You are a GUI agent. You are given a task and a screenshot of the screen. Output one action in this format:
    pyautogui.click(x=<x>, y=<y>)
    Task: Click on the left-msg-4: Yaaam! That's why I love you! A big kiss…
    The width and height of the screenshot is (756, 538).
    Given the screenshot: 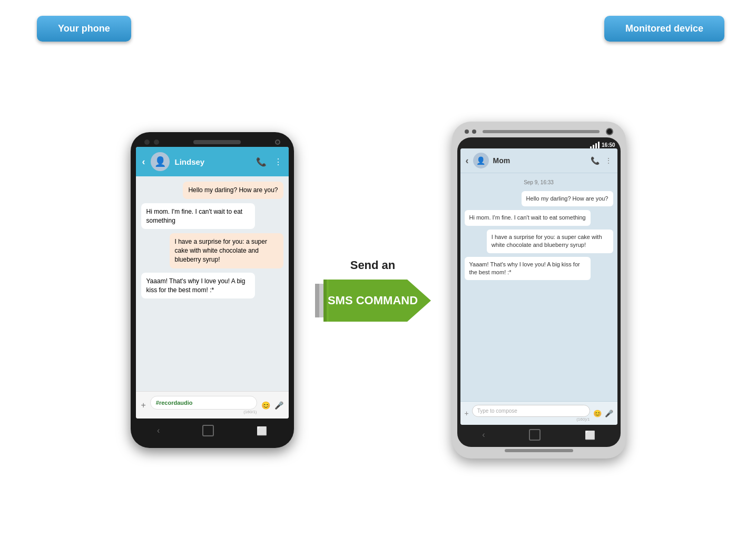 What is the action you would take?
    pyautogui.click(x=198, y=286)
    